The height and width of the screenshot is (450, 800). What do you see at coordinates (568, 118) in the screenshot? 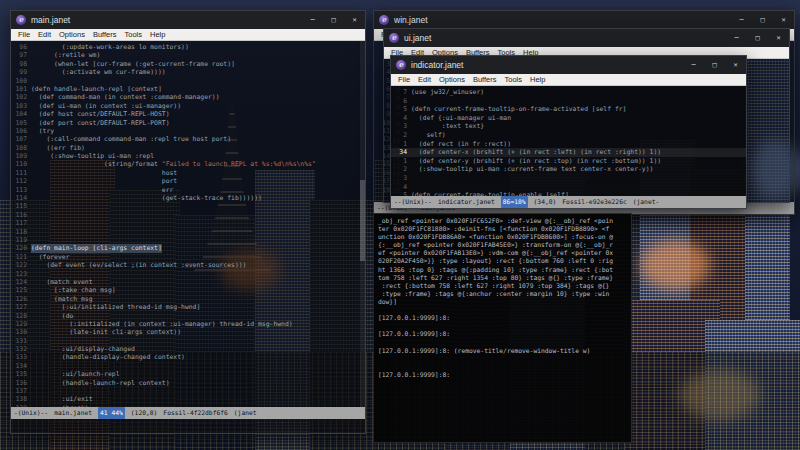
I see `code-line: 4 (def {:ui-manager ui-man` at bounding box center [568, 118].